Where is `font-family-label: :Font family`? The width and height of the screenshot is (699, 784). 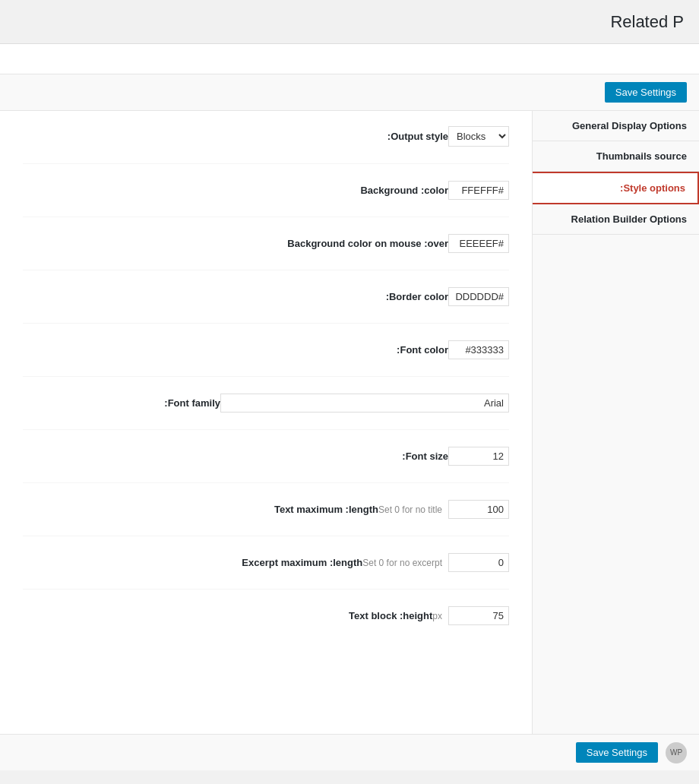
font-family-label: :Font family is located at coordinates (160, 403).